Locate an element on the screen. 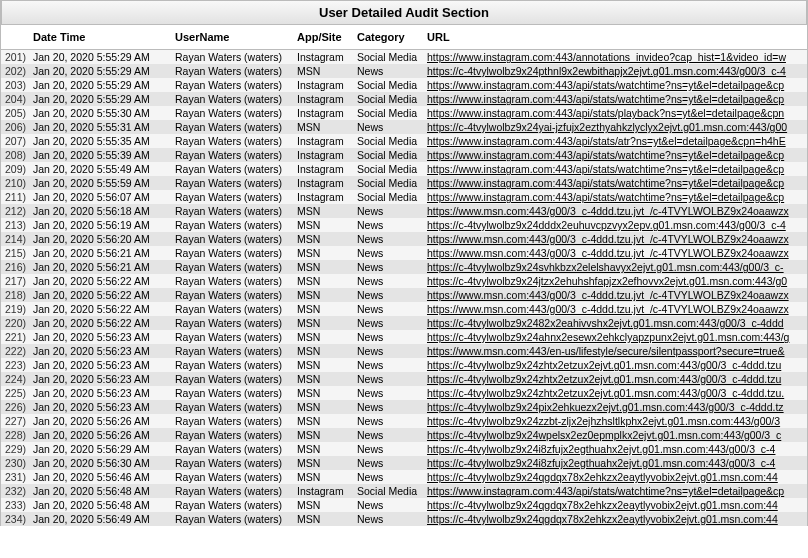 The image size is (808, 558). table-row: 210)Jan 20, 2020 5:55:59 AMRayan Waters … is located at coordinates (404, 183).